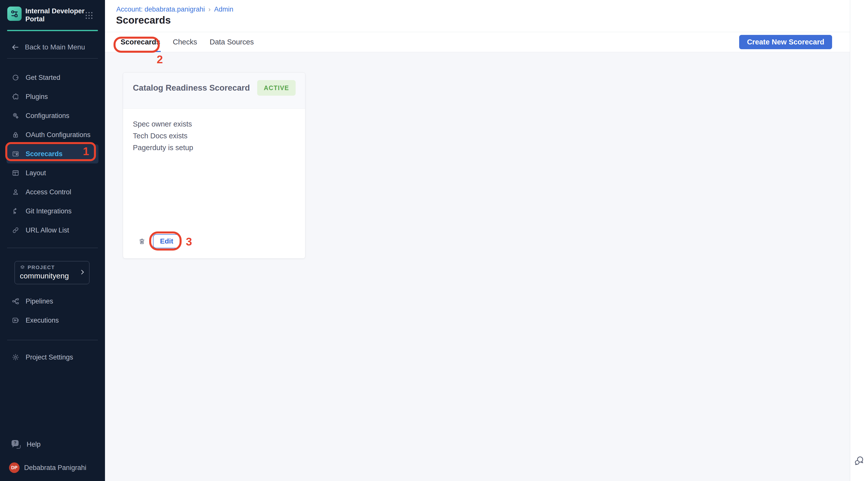 The image size is (868, 481). Describe the element at coordinates (859, 241) in the screenshot. I see `right-rail` at that location.